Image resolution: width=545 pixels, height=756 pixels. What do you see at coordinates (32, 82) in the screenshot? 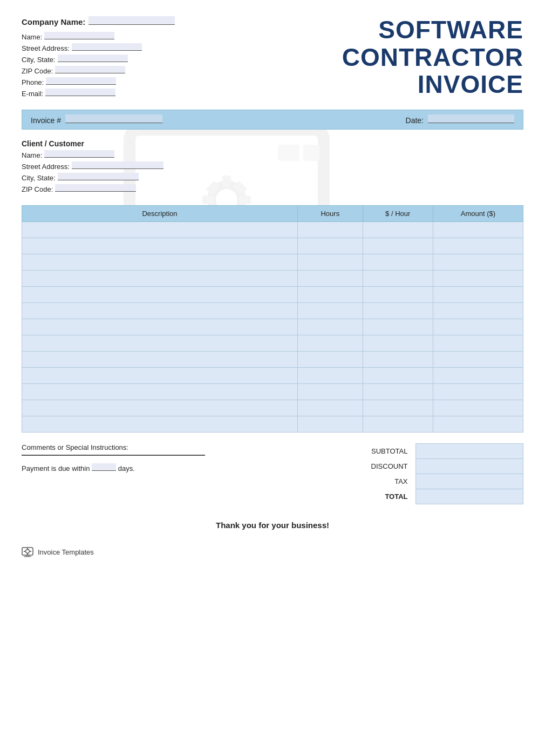
I see `phone-label: Phone:` at bounding box center [32, 82].